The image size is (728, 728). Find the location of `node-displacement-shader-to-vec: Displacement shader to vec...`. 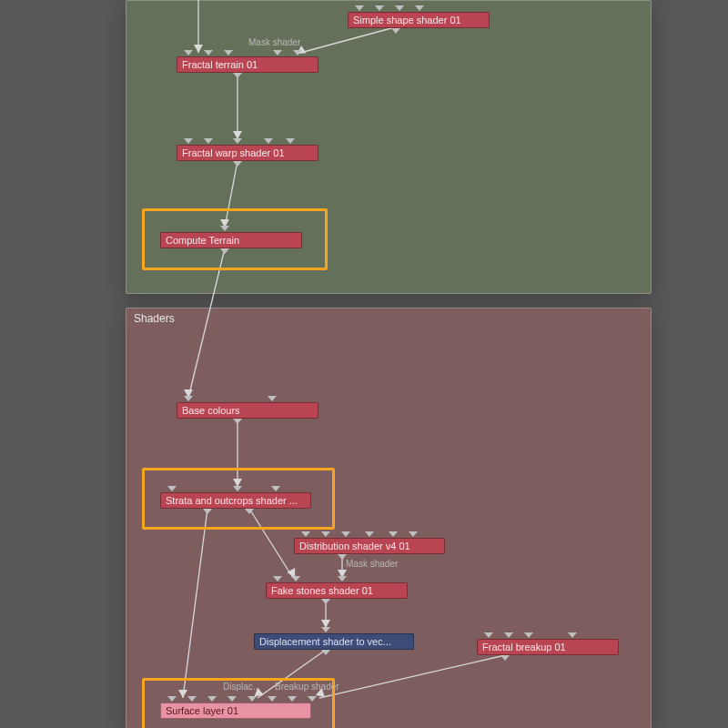

node-displacement-shader-to-vec: Displacement shader to vec... is located at coordinates (334, 642).